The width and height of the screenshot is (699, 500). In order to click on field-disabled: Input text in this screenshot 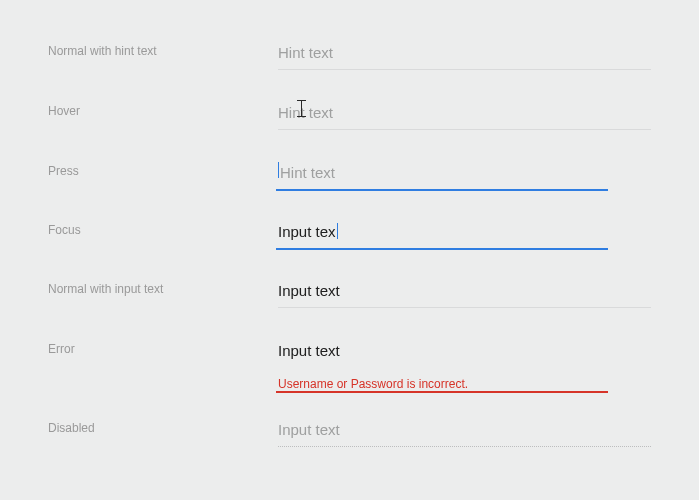, I will do `click(464, 431)`.